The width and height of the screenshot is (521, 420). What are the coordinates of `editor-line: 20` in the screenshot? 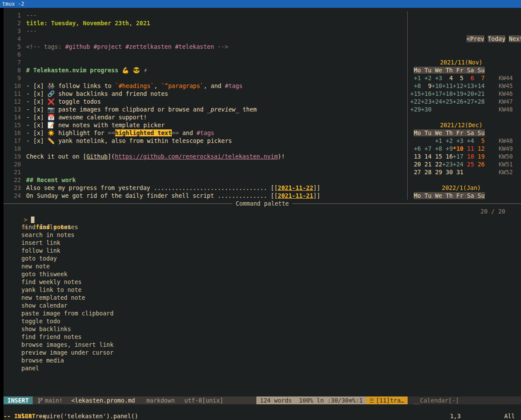 It's located at (205, 164).